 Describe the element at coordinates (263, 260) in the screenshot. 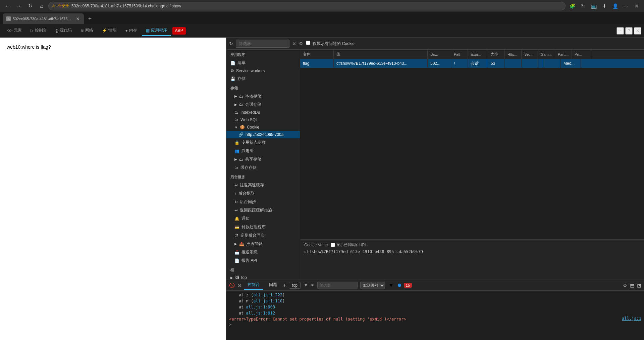

I see `sidebar-item-report-api: 📄 报告 API` at that location.